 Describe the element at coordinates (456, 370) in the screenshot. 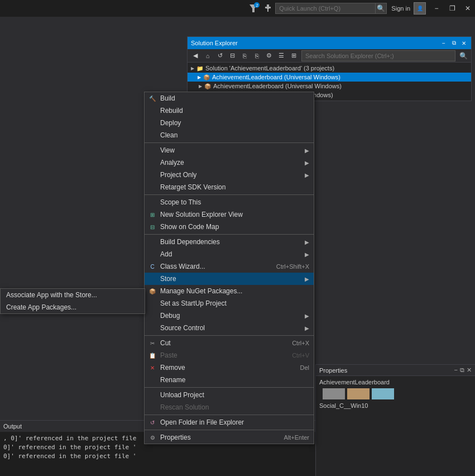

I see `props-pin-button: −` at that location.